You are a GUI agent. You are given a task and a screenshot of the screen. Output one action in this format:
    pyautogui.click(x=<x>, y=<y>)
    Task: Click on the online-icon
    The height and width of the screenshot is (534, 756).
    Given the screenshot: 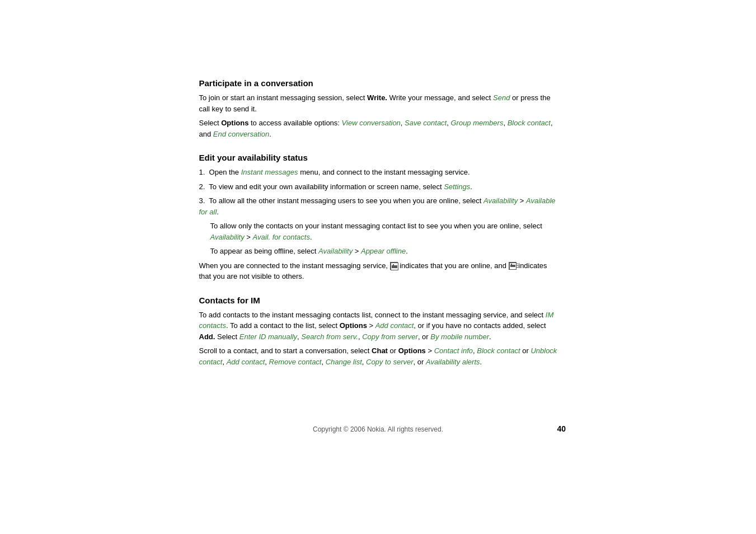 What is the action you would take?
    pyautogui.click(x=394, y=266)
    